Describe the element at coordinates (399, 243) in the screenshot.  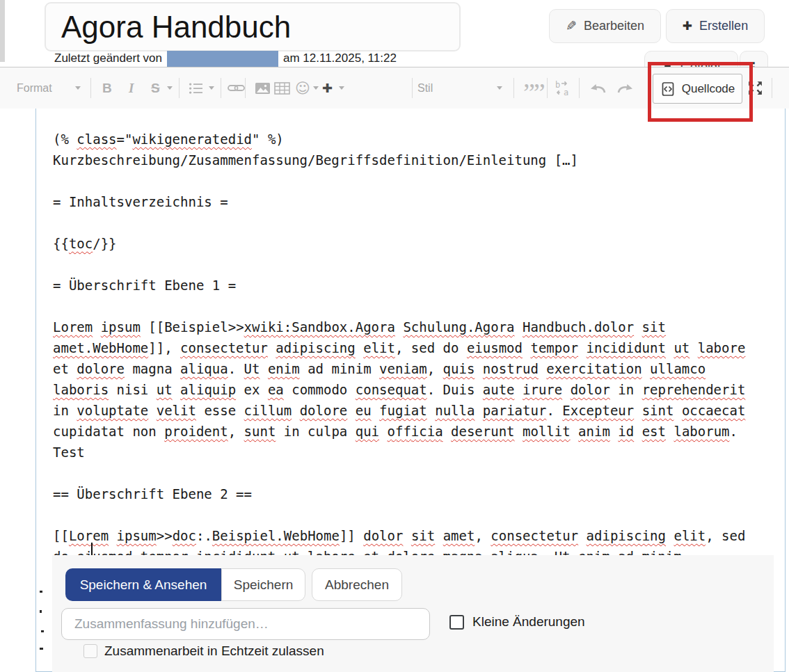
I see `source-line: {{toc/}}` at that location.